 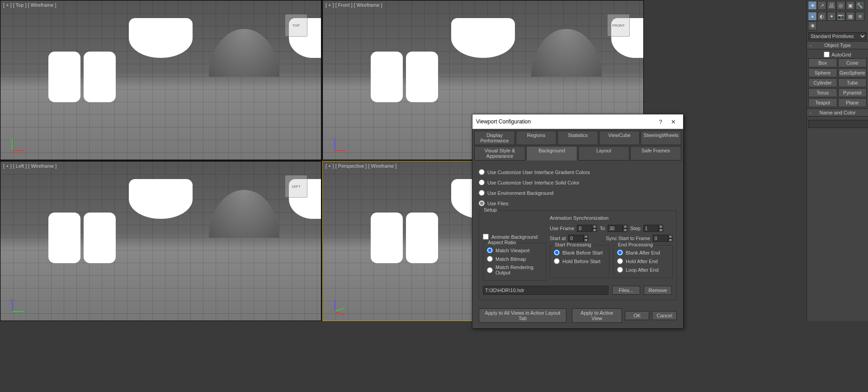 What do you see at coordinates (823, 103) in the screenshot?
I see `teapot-button: Teapot` at bounding box center [823, 103].